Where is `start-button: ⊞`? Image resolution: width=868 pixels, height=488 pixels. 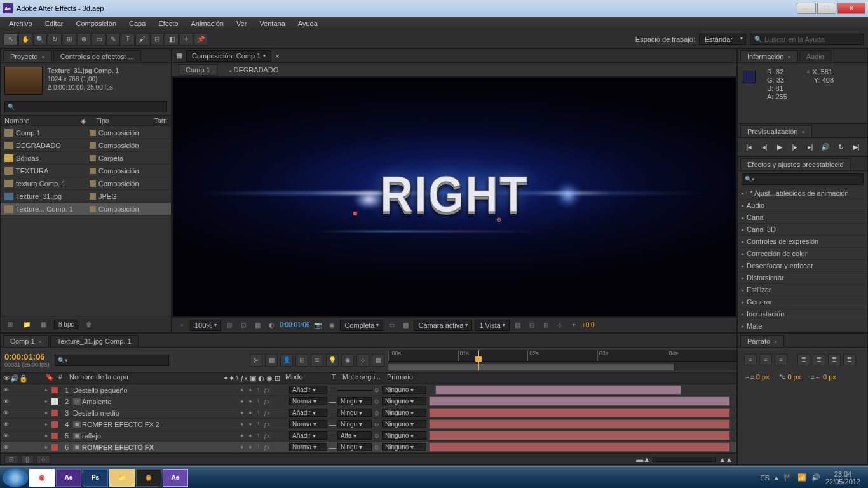 start-button: ⊞ is located at coordinates (15, 478).